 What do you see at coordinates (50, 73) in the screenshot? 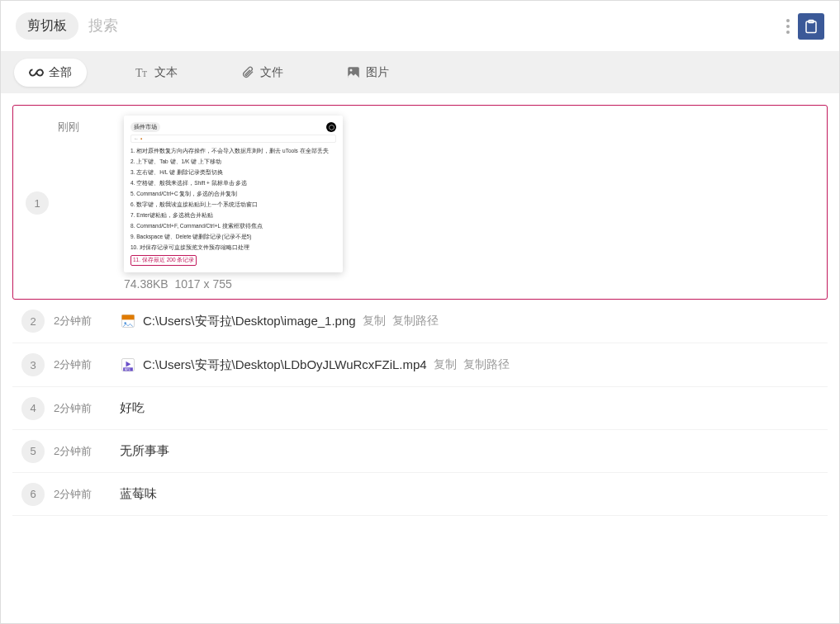
I see `tab-all: 全部` at bounding box center [50, 73].